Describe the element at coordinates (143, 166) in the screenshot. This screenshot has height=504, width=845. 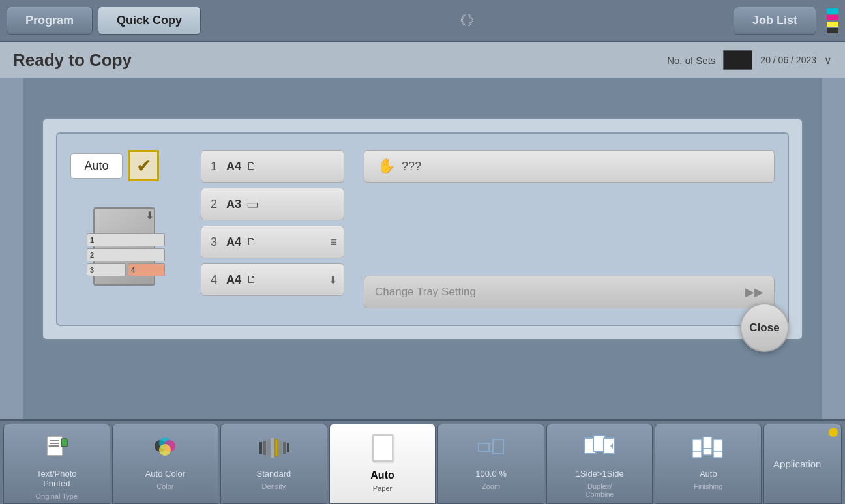
I see `auto-checkbox: ✔` at that location.